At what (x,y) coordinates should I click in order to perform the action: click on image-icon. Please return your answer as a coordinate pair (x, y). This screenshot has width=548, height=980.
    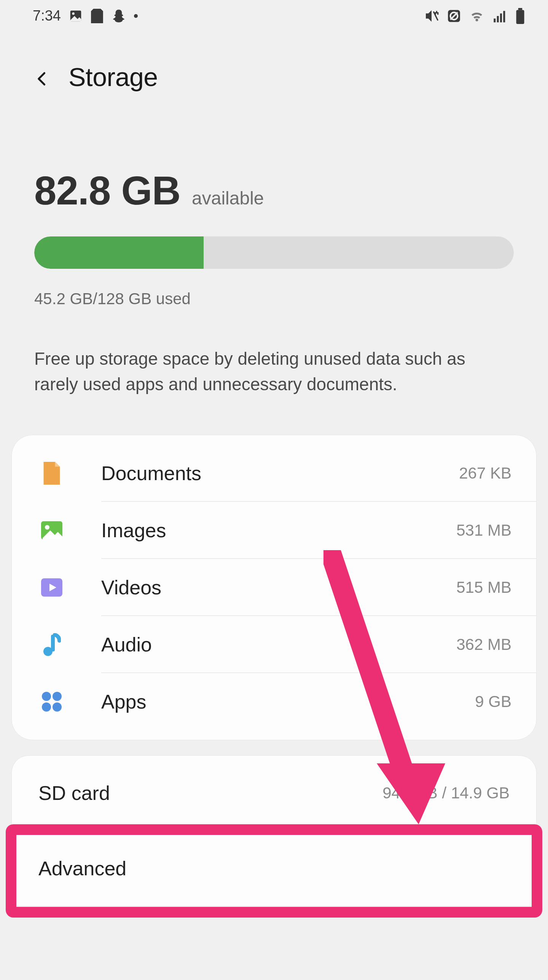
    Looking at the image, I should click on (52, 530).